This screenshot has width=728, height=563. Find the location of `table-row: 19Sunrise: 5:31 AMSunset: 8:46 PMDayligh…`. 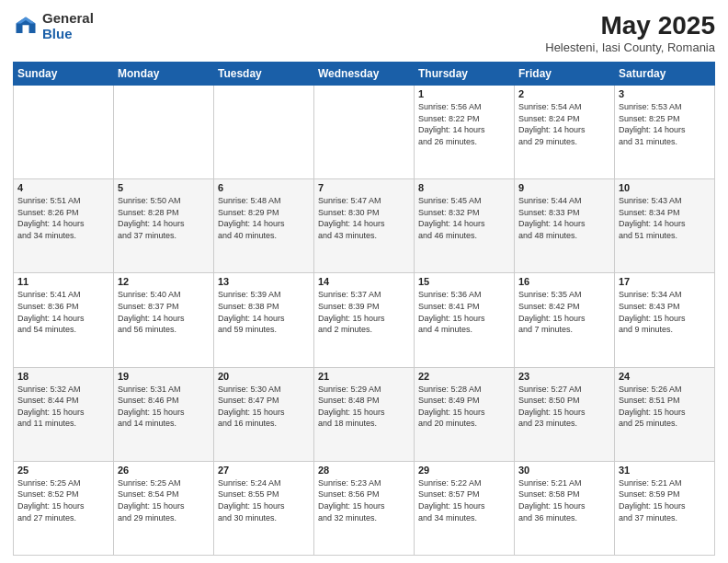

table-row: 19Sunrise: 5:31 AMSunset: 8:46 PMDayligh… is located at coordinates (164, 414).